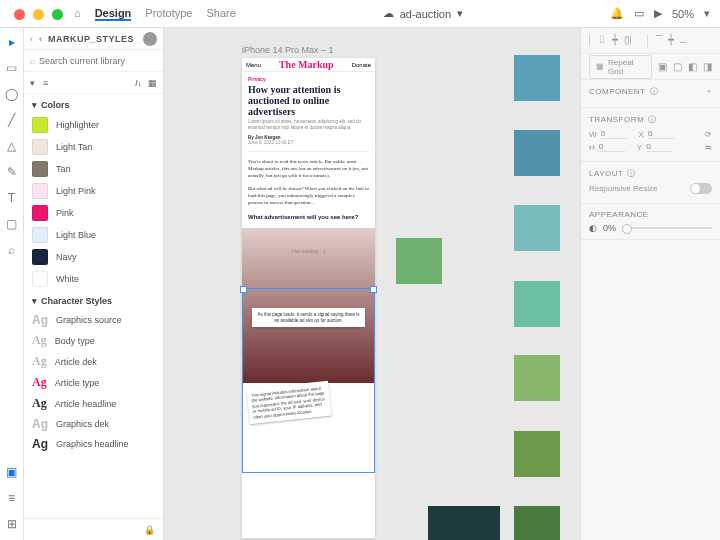 The image size is (720, 540). What do you see at coordinates (708, 66) in the screenshot?
I see `bool-exc-icon: ◨` at bounding box center [708, 66].